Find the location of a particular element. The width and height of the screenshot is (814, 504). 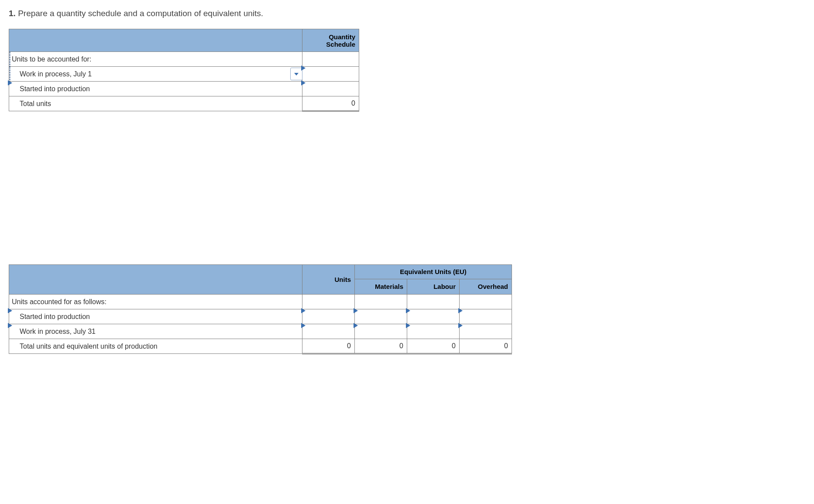

table2-header-group: Equivalent Units (EU) is located at coordinates (433, 272).